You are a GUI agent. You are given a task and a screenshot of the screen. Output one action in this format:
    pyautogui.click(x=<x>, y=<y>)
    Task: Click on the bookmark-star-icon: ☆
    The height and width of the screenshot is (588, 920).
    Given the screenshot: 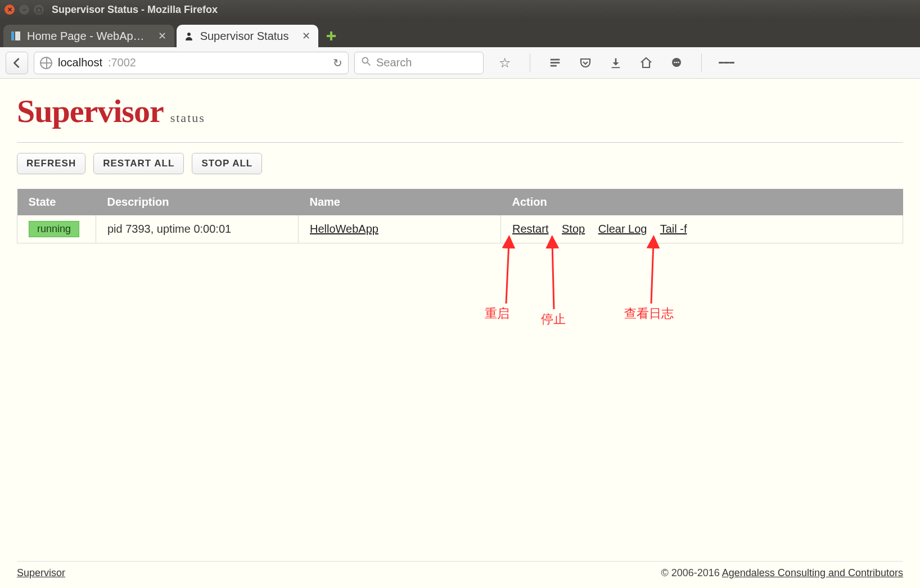 What is the action you would take?
    pyautogui.click(x=505, y=63)
    